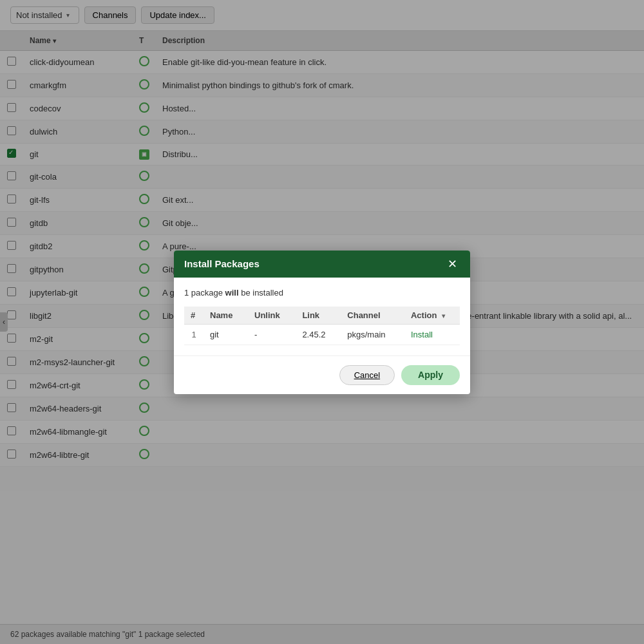  Describe the element at coordinates (322, 292) in the screenshot. I see `modal-info-text: 1 package will be installed` at that location.